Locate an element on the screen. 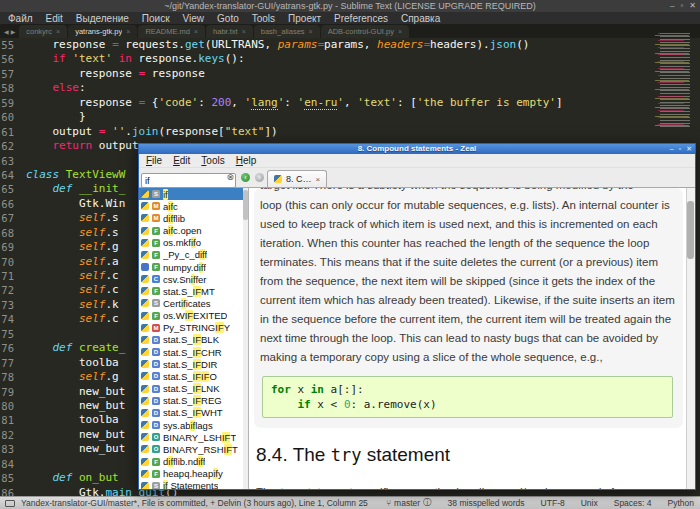 This screenshot has height=509, width=700. search-result-item: Fos.WIFEXITED is located at coordinates (194, 316).